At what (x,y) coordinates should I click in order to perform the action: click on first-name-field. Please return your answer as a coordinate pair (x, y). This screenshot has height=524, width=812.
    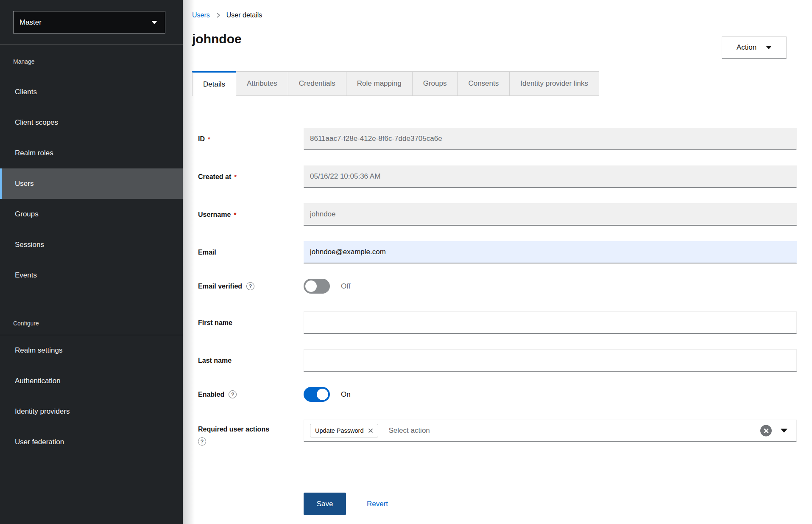
    Looking at the image, I should click on (550, 322).